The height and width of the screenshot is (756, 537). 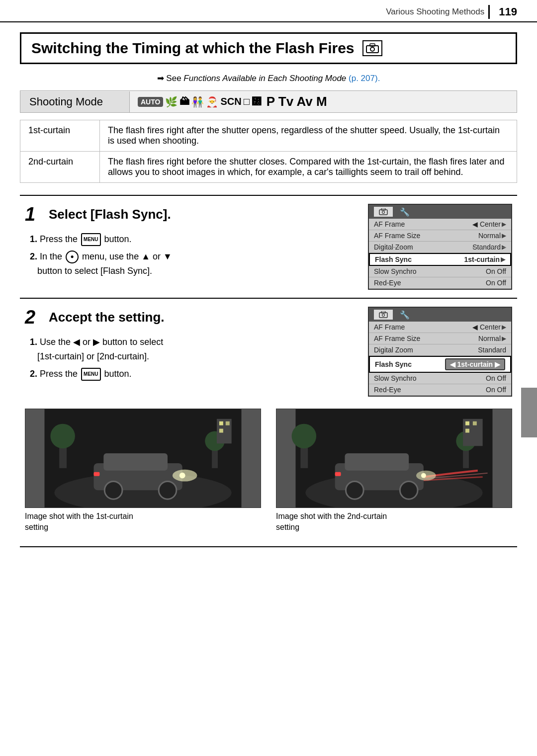 I want to click on step-1-section: 1 Select [Flash Sync]. 1. Press the MENU…, so click(x=268, y=247).